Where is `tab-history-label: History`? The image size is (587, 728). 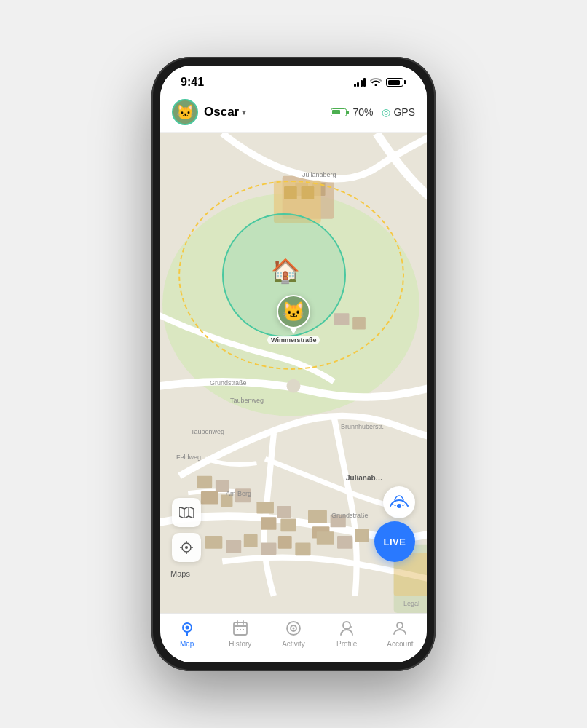
tab-history-label: History is located at coordinates (240, 644).